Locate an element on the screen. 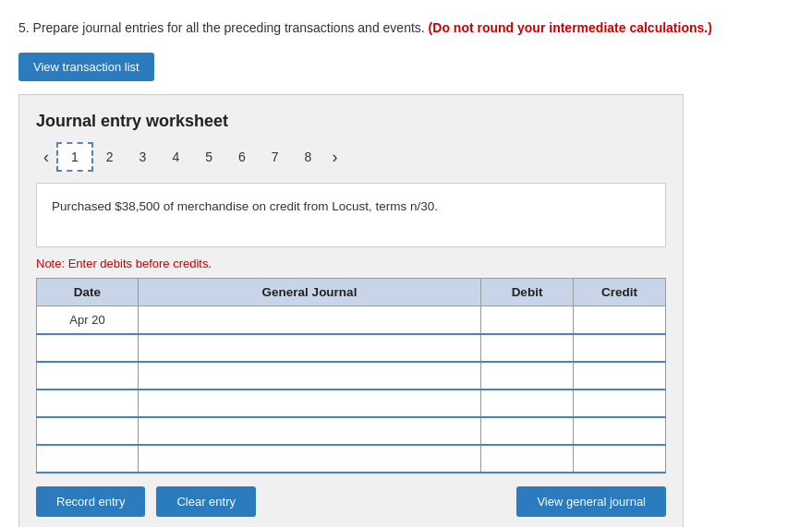 Image resolution: width=812 pixels, height=527 pixels. note-text: Note: Enter debits before credits. is located at coordinates (351, 264).